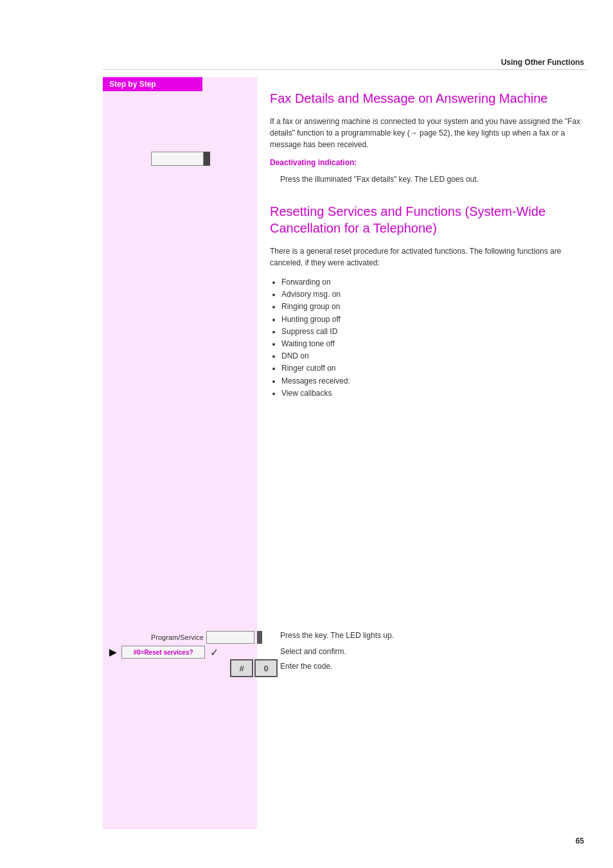  Describe the element at coordinates (433, 294) in the screenshot. I see `list-item: Advisory msg. on` at that location.